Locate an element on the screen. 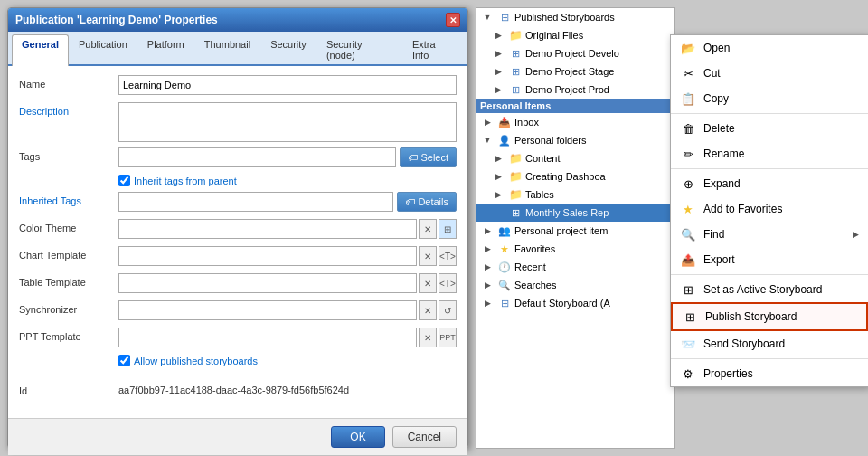 The height and width of the screenshot is (456, 868). chart-template-label: Chart Template is located at coordinates (69, 253).